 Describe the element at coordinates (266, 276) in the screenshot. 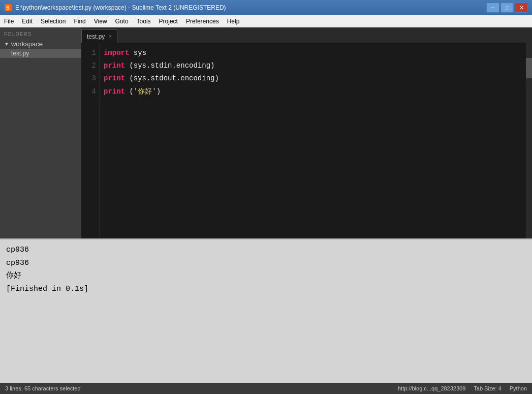

I see `output-line-3: 你好` at that location.